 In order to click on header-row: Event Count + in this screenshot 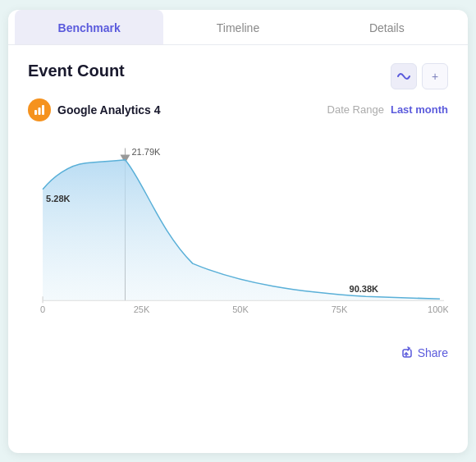, I will do `click(238, 77)`.